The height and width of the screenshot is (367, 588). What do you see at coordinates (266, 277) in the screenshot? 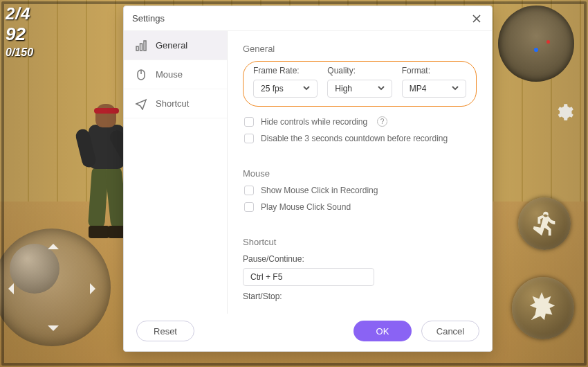
I see `pause-continue-value: Ctrl + F5` at bounding box center [266, 277].